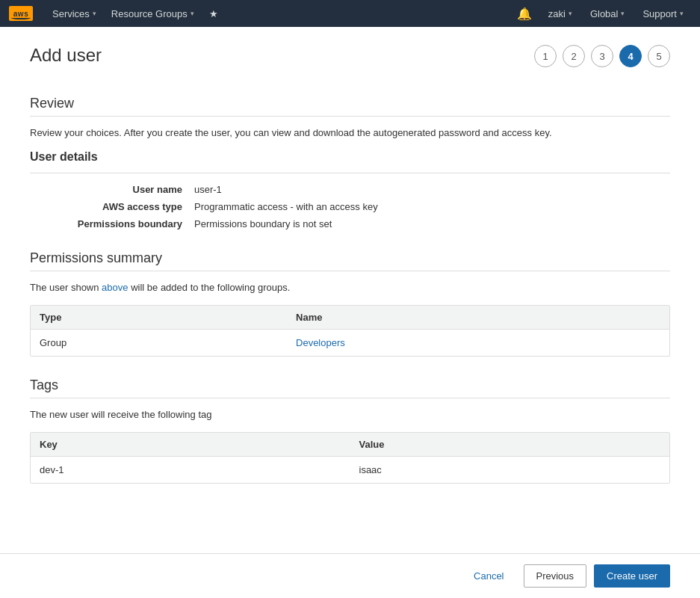 The image size is (700, 598). I want to click on permissions-divider, so click(350, 271).